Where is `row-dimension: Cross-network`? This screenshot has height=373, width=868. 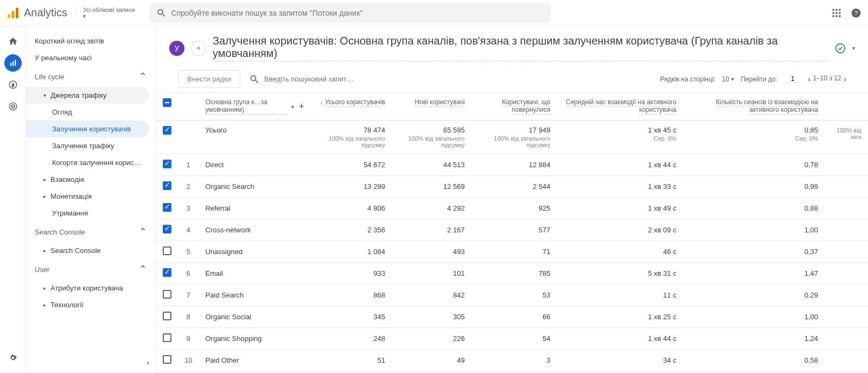 row-dimension: Cross-network is located at coordinates (255, 230).